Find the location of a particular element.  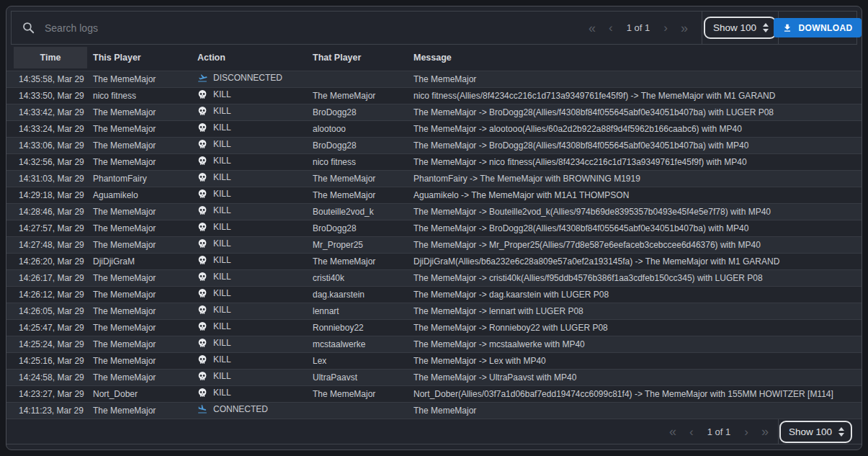

last-page-button-bottom: » is located at coordinates (765, 432).